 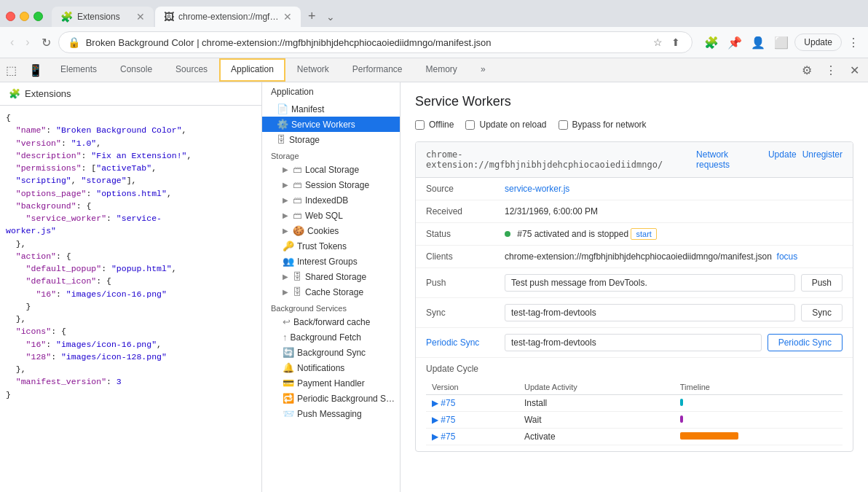 I want to click on tree-item-indexeddb: ▶ 🗃 IndexedDB, so click(x=331, y=200).